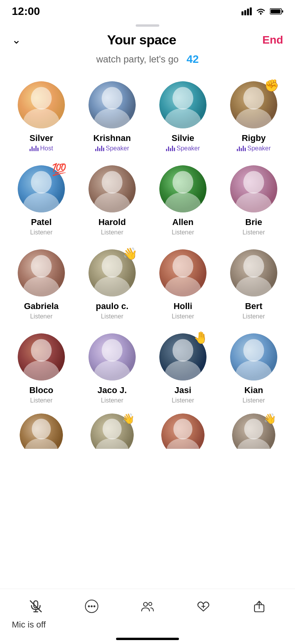 The width and height of the screenshot is (295, 644). I want to click on participant-name: Bloco, so click(41, 390).